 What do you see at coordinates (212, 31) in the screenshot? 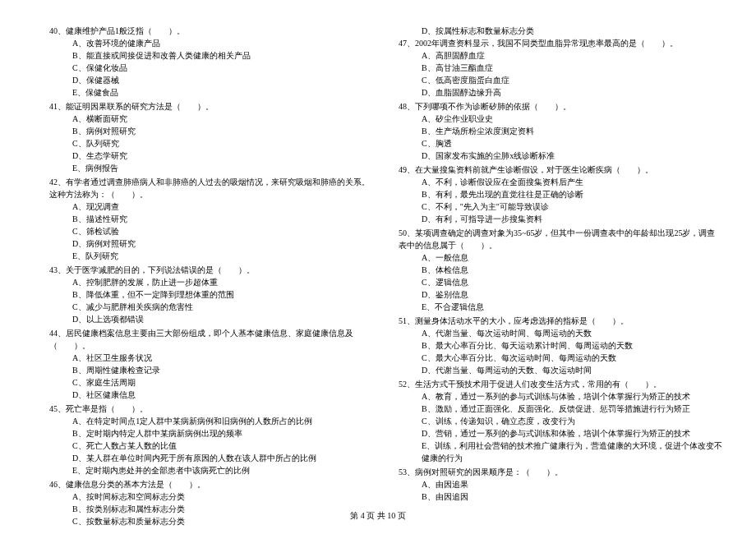
I see `q40-title: 40、健康维护产品1般泛指（ ）。` at bounding box center [212, 31].